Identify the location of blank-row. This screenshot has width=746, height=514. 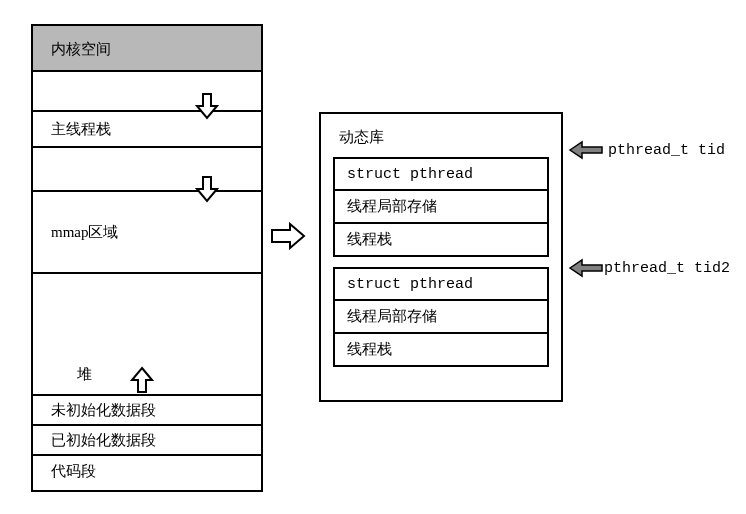
(147, 170).